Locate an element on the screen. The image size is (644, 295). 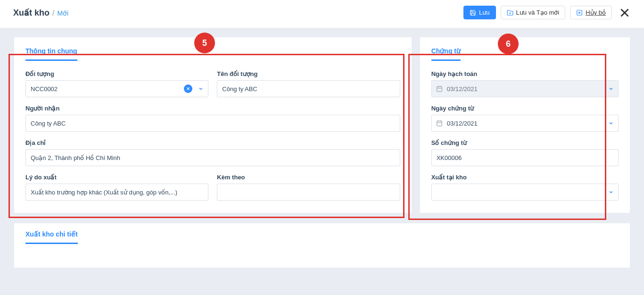
field-receiver: Người nhận is located at coordinates (213, 118).